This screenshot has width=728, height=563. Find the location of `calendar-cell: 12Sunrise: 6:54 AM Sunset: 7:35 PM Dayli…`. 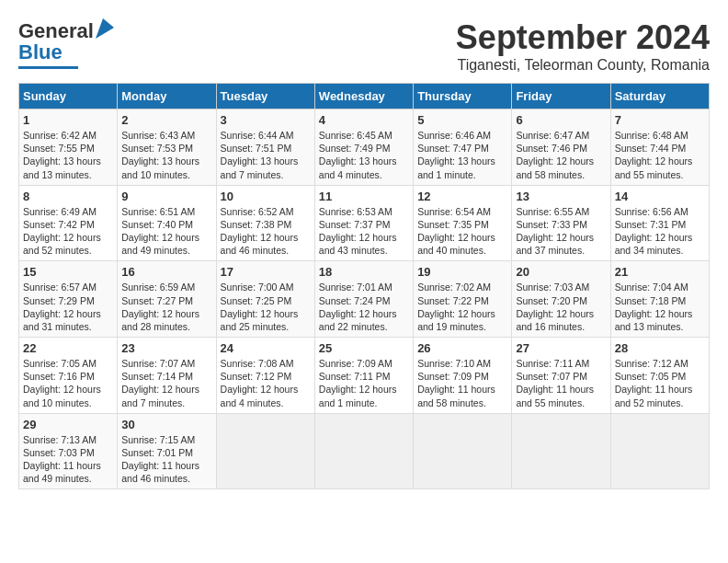

calendar-cell: 12Sunrise: 6:54 AM Sunset: 7:35 PM Dayli… is located at coordinates (463, 223).